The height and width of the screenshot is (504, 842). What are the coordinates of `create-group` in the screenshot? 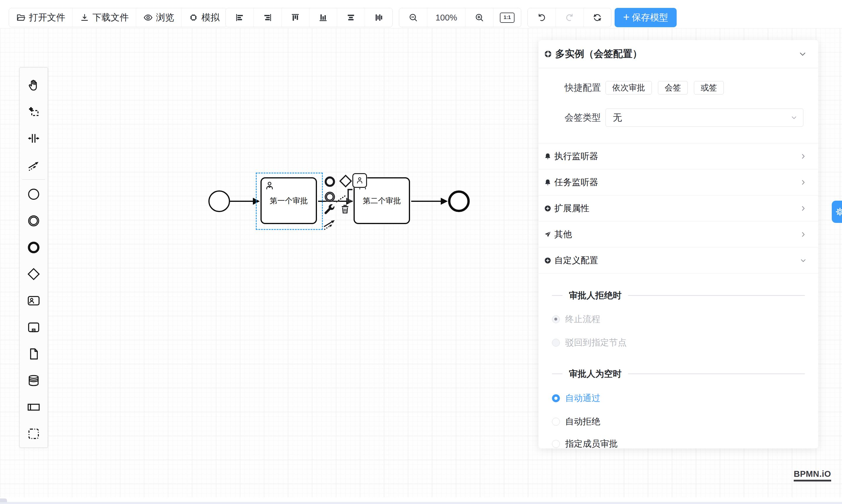 It's located at (34, 434).